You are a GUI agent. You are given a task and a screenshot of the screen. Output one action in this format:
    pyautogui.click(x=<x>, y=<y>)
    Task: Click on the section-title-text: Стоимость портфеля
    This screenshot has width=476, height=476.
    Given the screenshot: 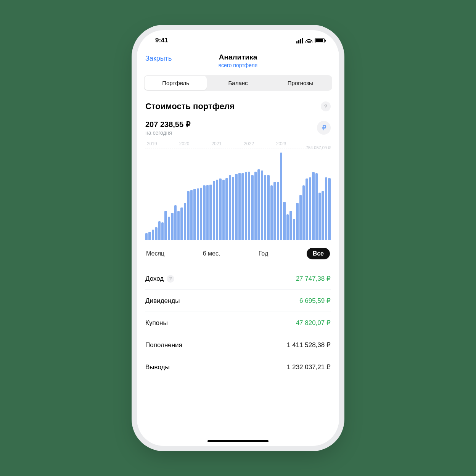 What is the action you would take?
    pyautogui.click(x=190, y=106)
    